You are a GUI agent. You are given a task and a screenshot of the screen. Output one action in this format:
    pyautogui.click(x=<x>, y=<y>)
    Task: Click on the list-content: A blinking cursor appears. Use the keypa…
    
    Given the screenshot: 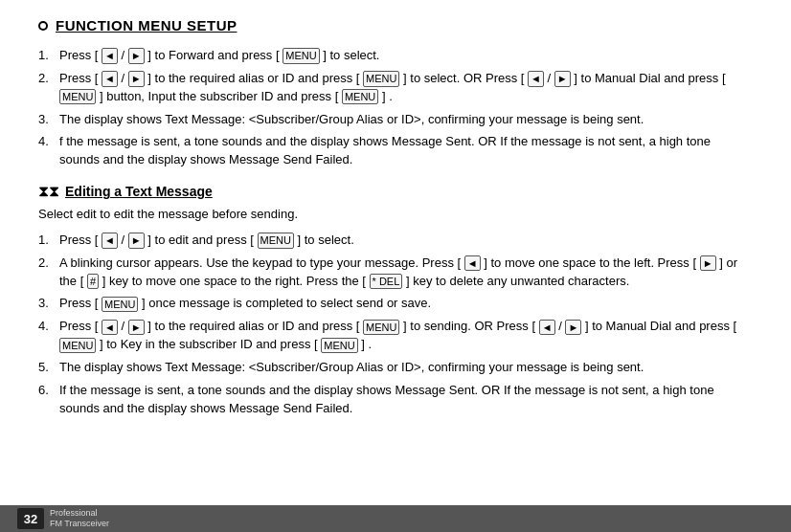 What is the action you would take?
    pyautogui.click(x=406, y=273)
    